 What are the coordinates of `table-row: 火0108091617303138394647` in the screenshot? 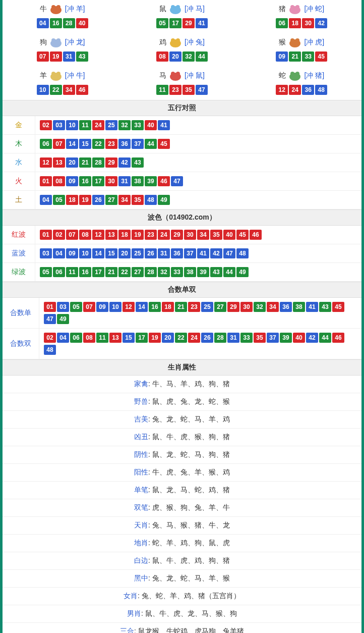 It's located at (182, 182).